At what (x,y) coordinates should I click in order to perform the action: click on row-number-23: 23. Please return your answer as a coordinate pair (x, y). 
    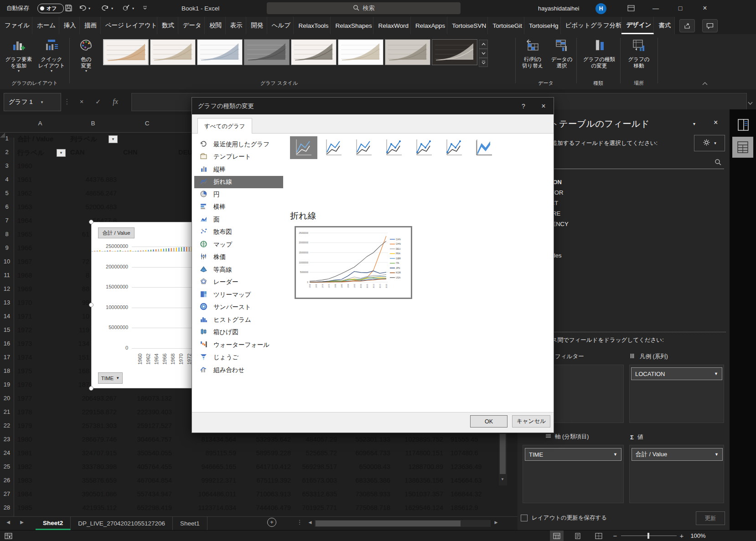
    Looking at the image, I should click on (7, 439).